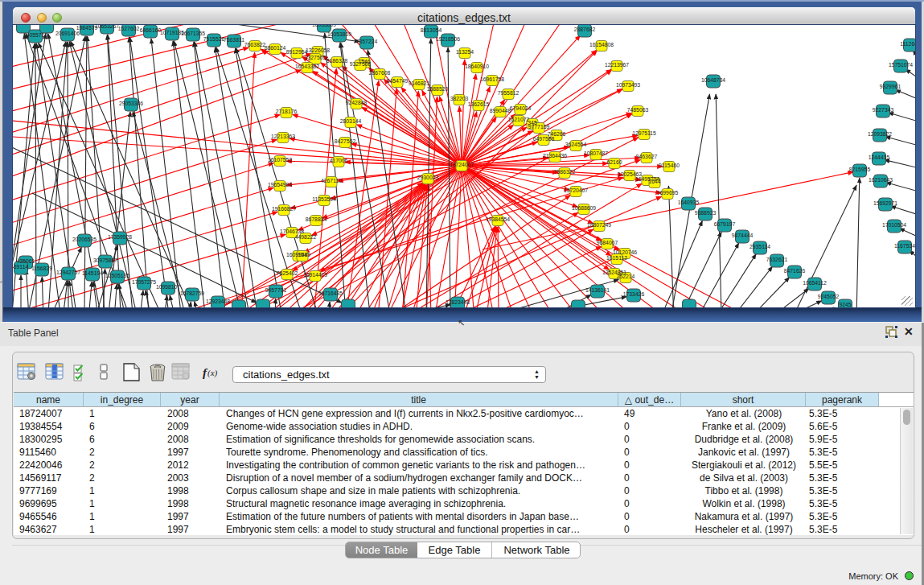 The height and width of the screenshot is (585, 924). What do you see at coordinates (324, 26) in the screenshot?
I see `svg-text: 16033809` at bounding box center [324, 26].